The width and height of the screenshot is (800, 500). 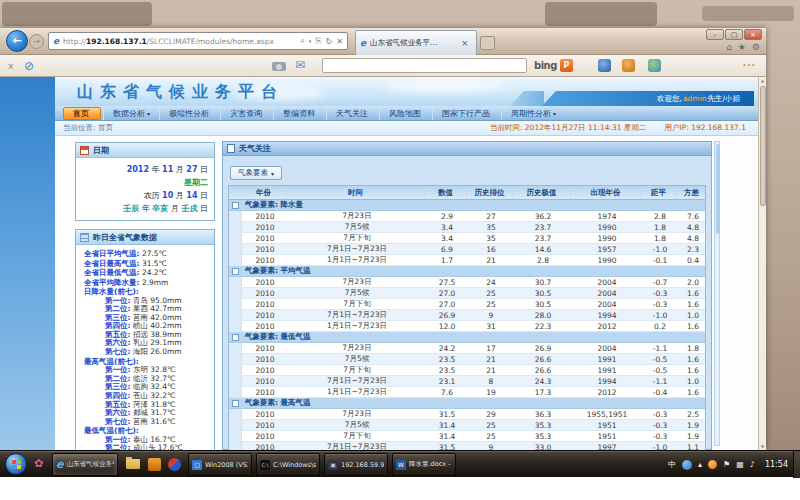 What do you see at coordinates (82, 114) in the screenshot?
I see `nav-item: 首页` at bounding box center [82, 114].